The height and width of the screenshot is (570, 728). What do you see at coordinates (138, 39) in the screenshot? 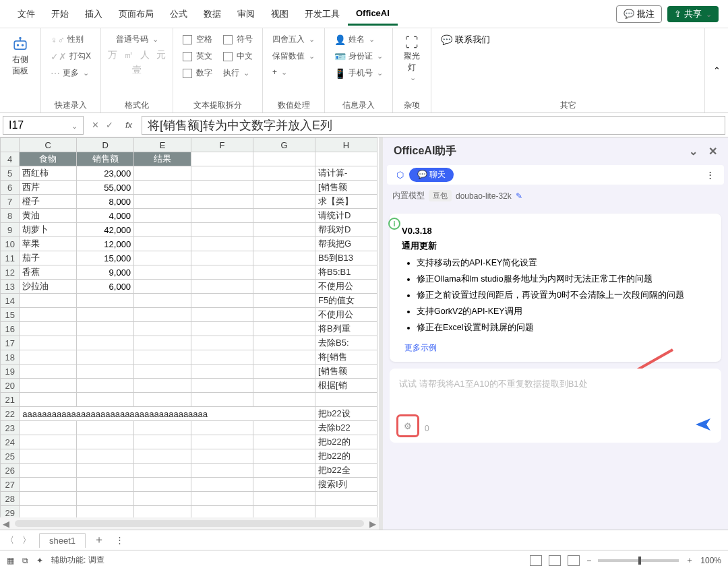
I see `format-normal-number: 普通号码` at bounding box center [138, 39].